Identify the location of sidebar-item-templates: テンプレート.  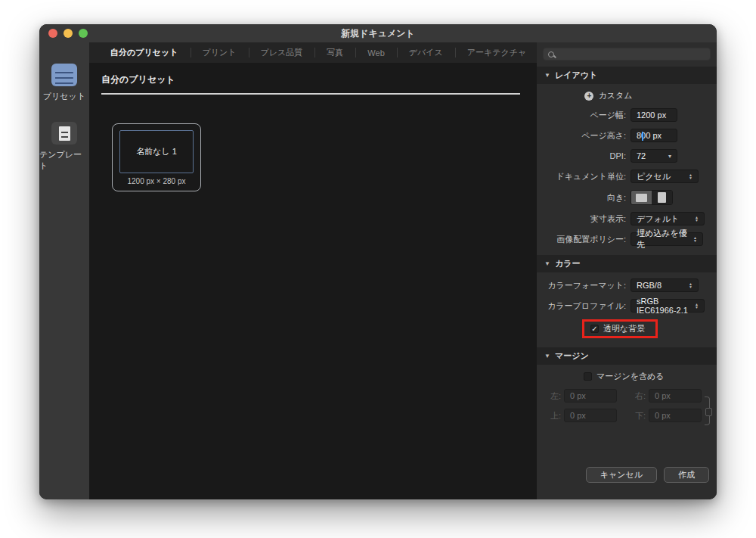
(64, 147).